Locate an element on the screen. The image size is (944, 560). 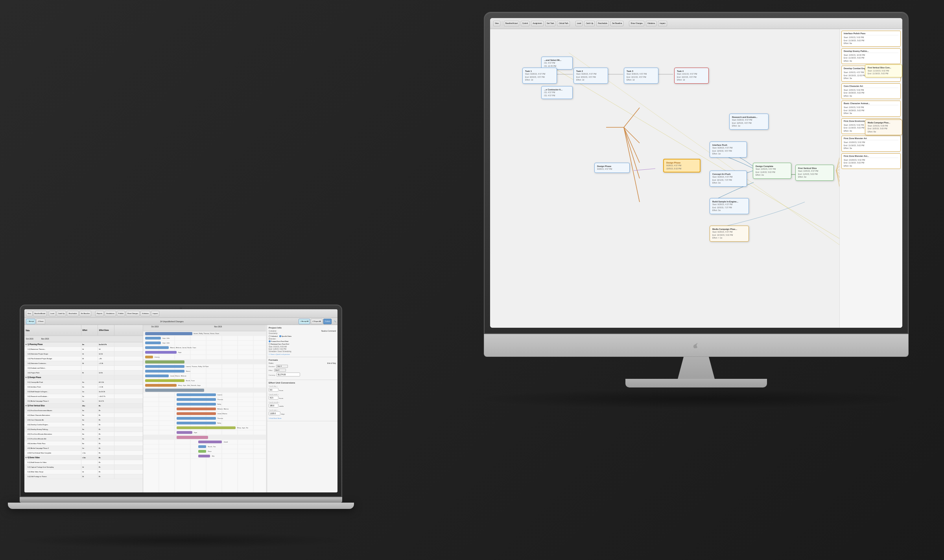
panel-node-interface-polish: Interface Polish Pass Start: 10/5/15, 5:… is located at coordinates (871, 39).